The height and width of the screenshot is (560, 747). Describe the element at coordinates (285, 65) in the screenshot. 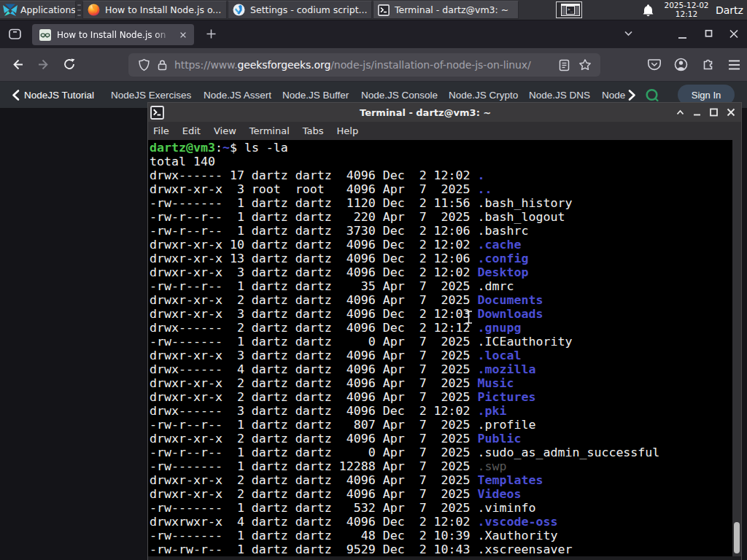

I see `url-domain: geeksforgeeks.org` at that location.